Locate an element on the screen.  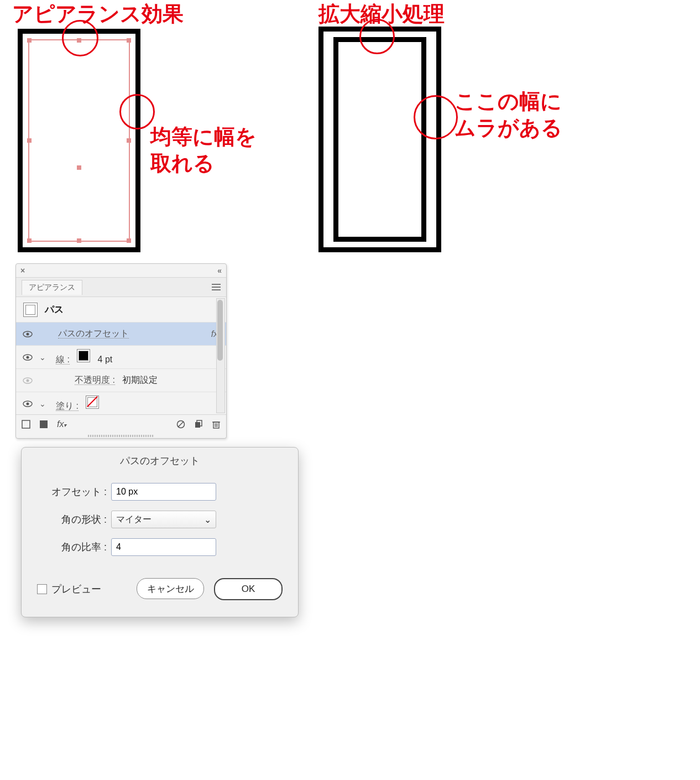
cancel-button: キャンセル is located at coordinates (170, 589).